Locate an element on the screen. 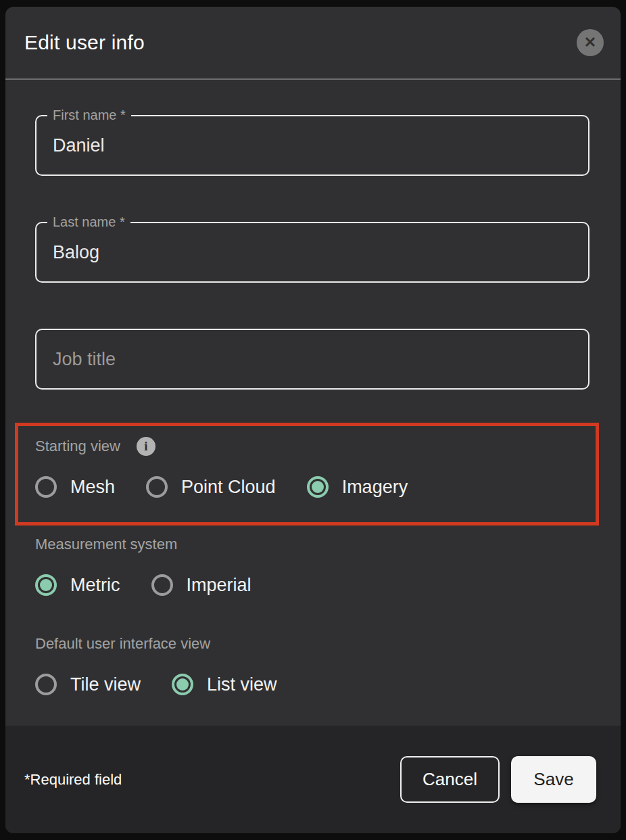 The width and height of the screenshot is (626, 840). starting-view-section-highlight: Starting view i Mesh Point Cloud Imagery is located at coordinates (307, 474).